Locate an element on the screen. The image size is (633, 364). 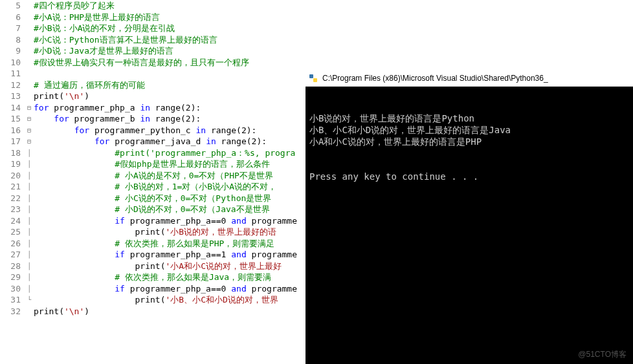
line-number: 15 is located at coordinates (12, 119).